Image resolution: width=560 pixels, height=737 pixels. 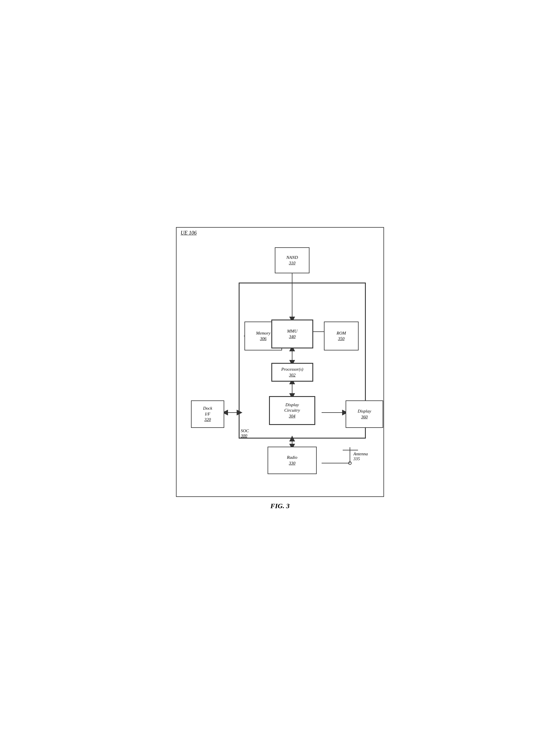 I want to click on display-circuitry-label: DisplayCircuitry, so click(x=292, y=408).